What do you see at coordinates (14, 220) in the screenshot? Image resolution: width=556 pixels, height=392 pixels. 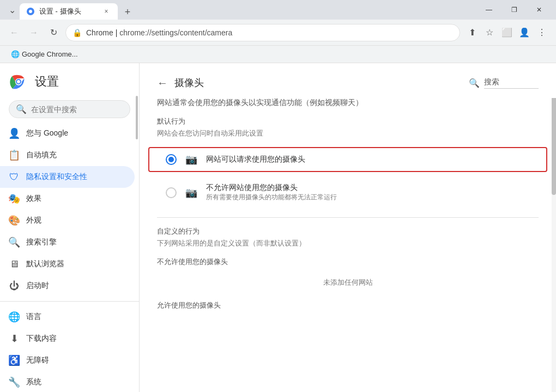 I see `appearance-icon: 🎨` at bounding box center [14, 220].